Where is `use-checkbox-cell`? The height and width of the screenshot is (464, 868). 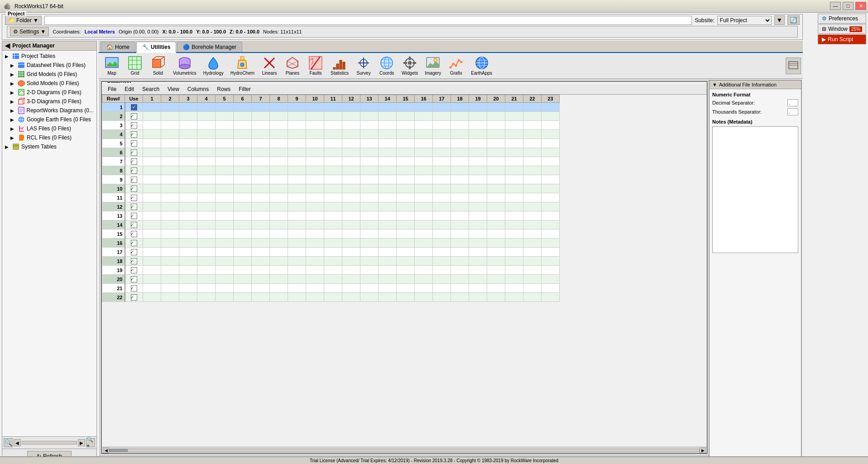 use-checkbox-cell is located at coordinates (134, 107).